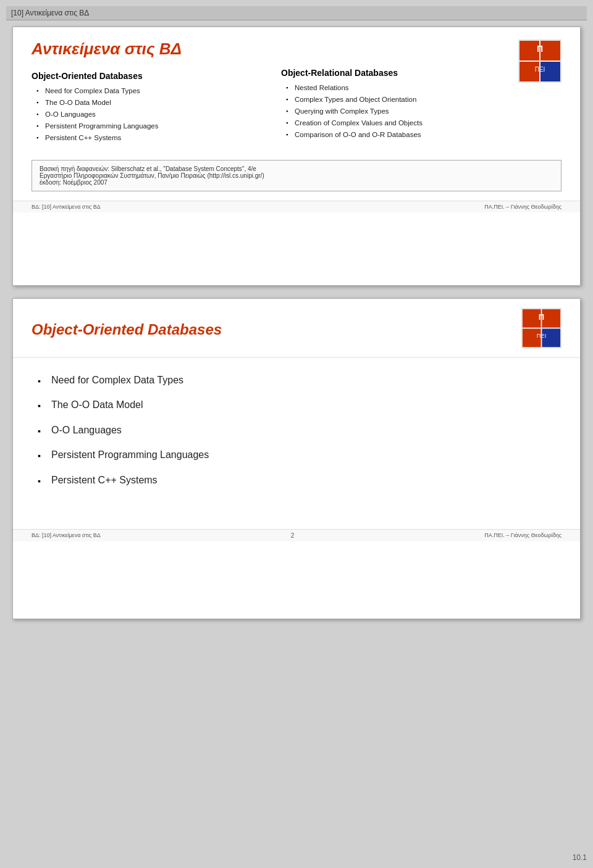  What do you see at coordinates (144, 102) in the screenshot?
I see `left-item-2: The O-O Data Model` at bounding box center [144, 102].